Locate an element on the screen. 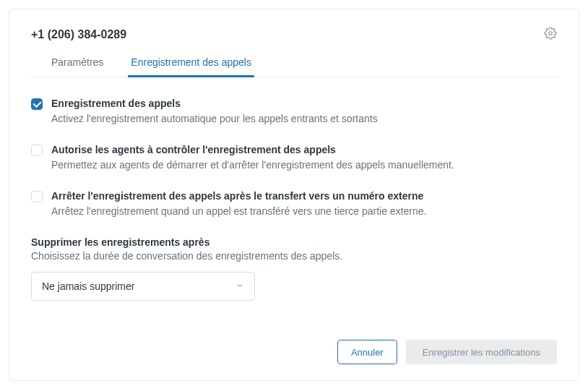 This screenshot has height=386, width=588. option-desc: Permettez aux agents de démarrer et d'ar… is located at coordinates (304, 165).